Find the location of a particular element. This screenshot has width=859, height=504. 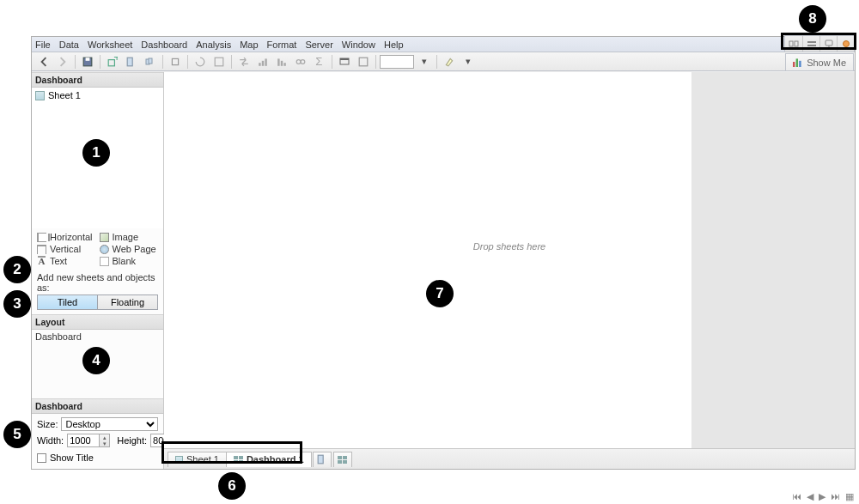

new-worksheet-button is located at coordinates (322, 459).